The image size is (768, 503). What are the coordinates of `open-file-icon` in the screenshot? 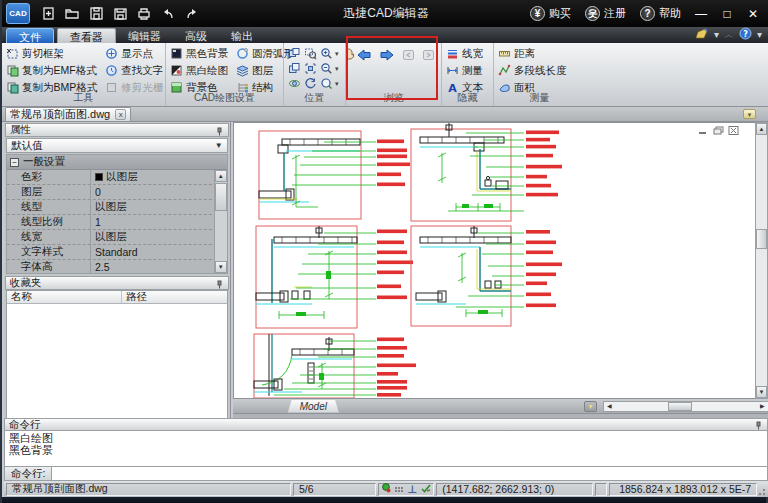 It's located at (72, 14).